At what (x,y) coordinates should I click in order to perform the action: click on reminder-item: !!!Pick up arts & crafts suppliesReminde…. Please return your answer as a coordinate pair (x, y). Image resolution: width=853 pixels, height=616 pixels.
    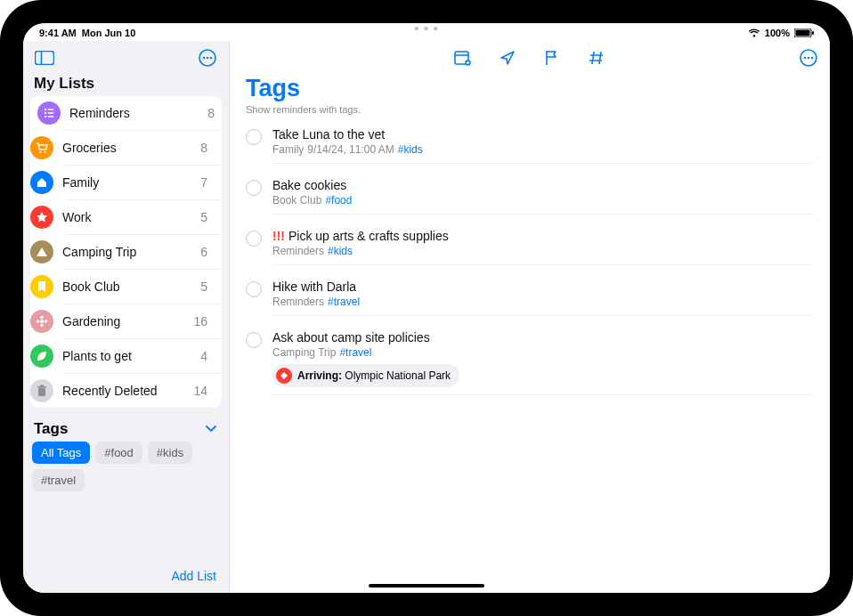
    Looking at the image, I should click on (530, 247).